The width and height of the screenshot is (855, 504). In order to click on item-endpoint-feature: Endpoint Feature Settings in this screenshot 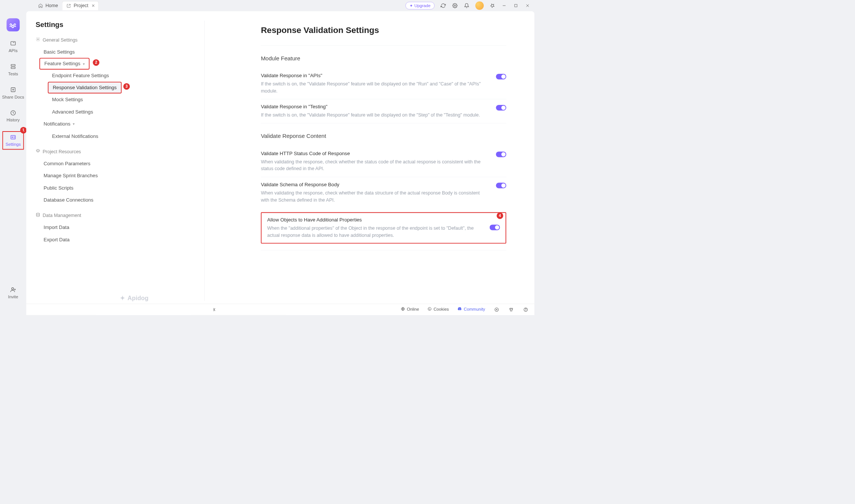, I will do `click(120, 76)`.